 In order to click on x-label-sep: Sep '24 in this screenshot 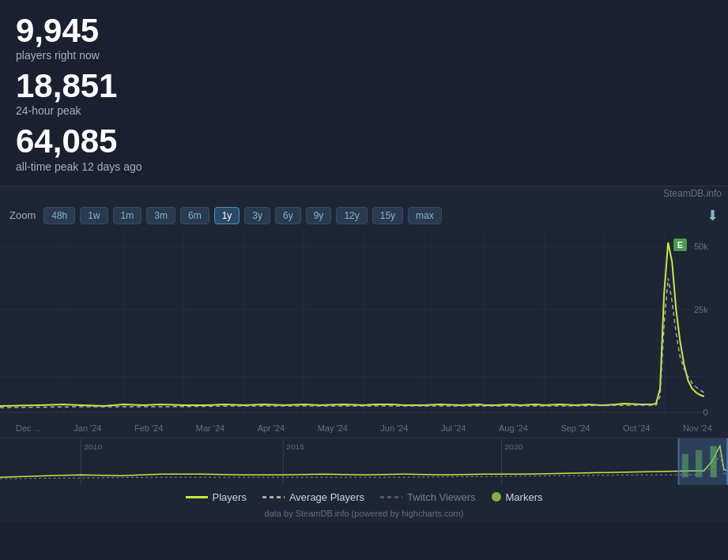, I will do `click(575, 428)`.